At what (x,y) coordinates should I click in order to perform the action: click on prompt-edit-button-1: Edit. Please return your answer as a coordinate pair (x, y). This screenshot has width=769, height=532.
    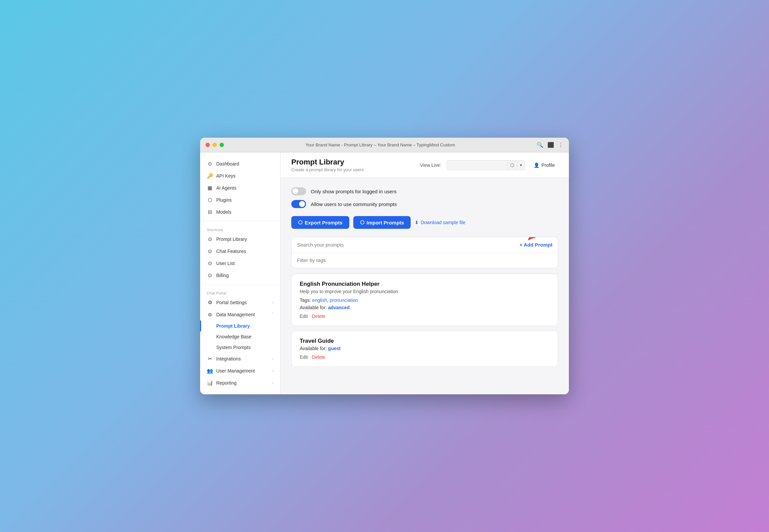
    Looking at the image, I should click on (304, 316).